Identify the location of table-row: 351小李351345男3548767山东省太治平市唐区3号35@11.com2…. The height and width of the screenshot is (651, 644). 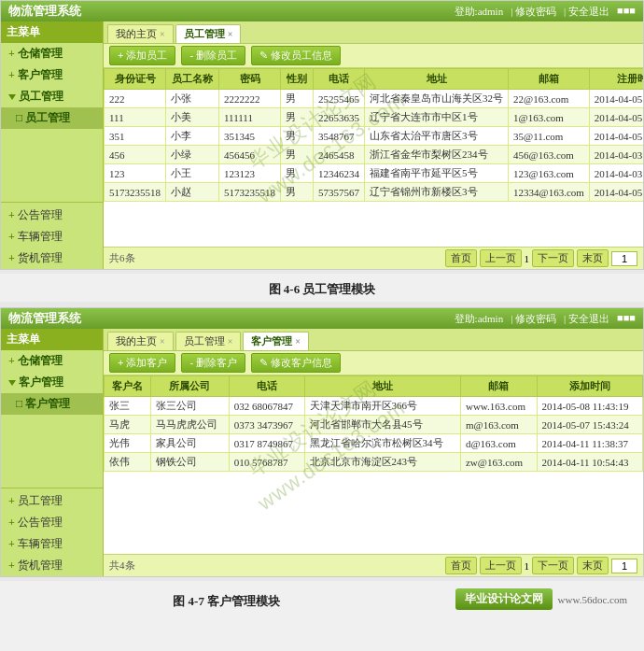
(374, 136).